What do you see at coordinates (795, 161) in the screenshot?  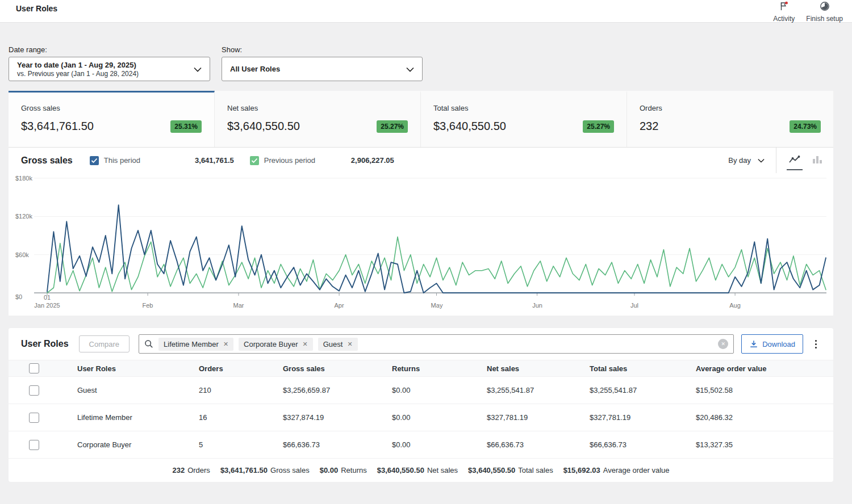 I see `chart-type-line-button` at bounding box center [795, 161].